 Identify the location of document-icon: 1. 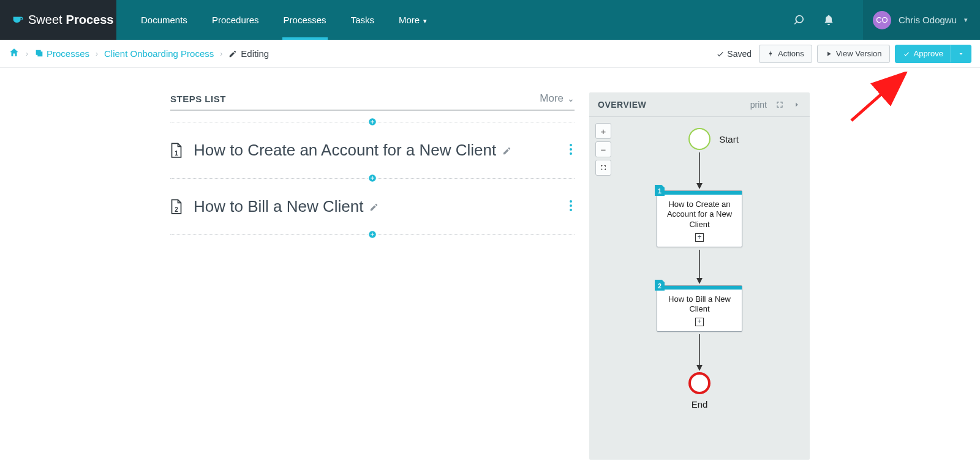
(176, 151).